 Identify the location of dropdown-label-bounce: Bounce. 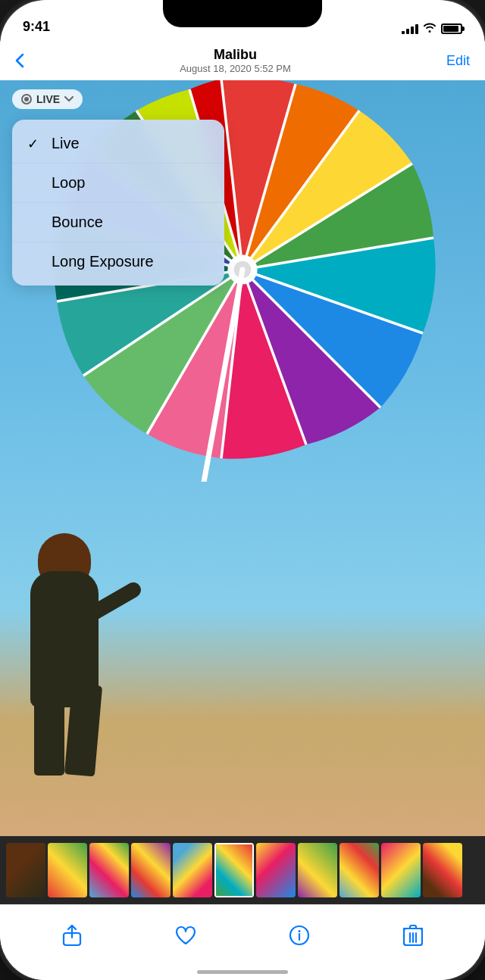
(77, 223).